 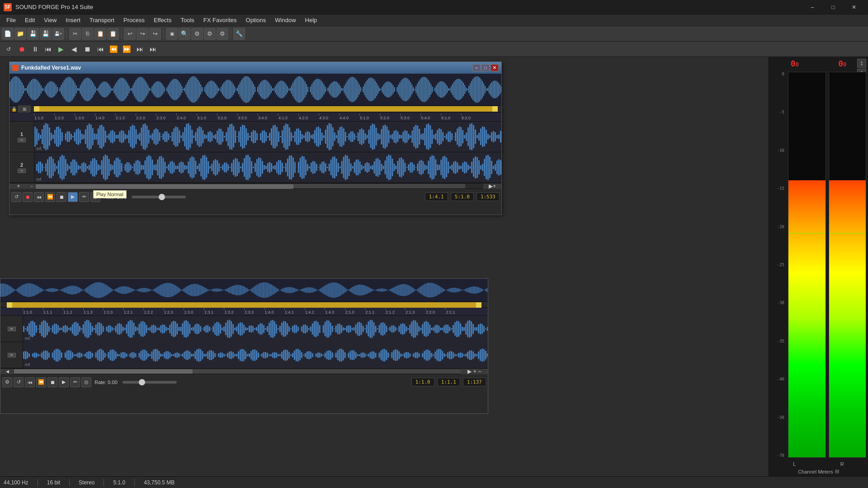 I want to click on doc-minimize: –, so click(x=476, y=68).